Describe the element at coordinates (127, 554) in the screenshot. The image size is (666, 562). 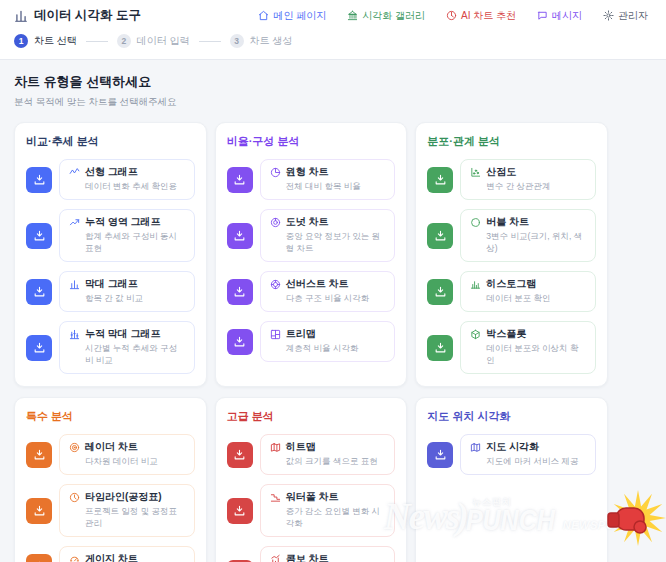
I see `chart-item-card: 게이지 차트KPI, 목표 달성률` at that location.